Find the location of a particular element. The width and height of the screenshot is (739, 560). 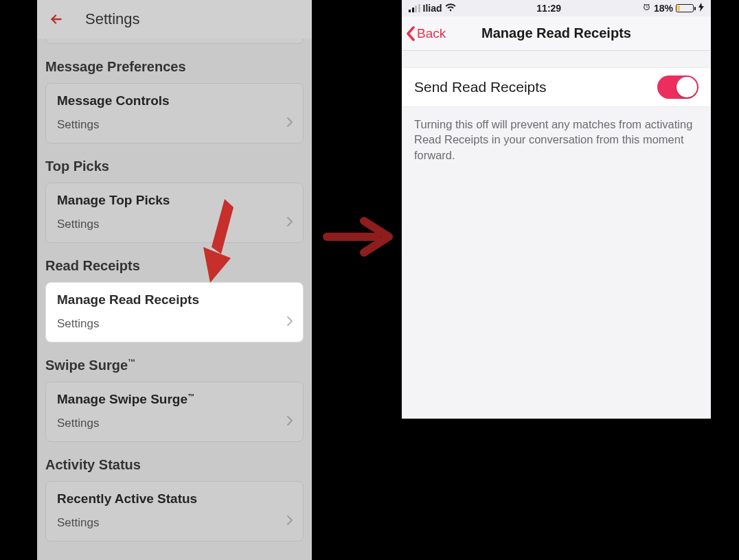

section-title-activity-status: Activity Status is located at coordinates (174, 465).